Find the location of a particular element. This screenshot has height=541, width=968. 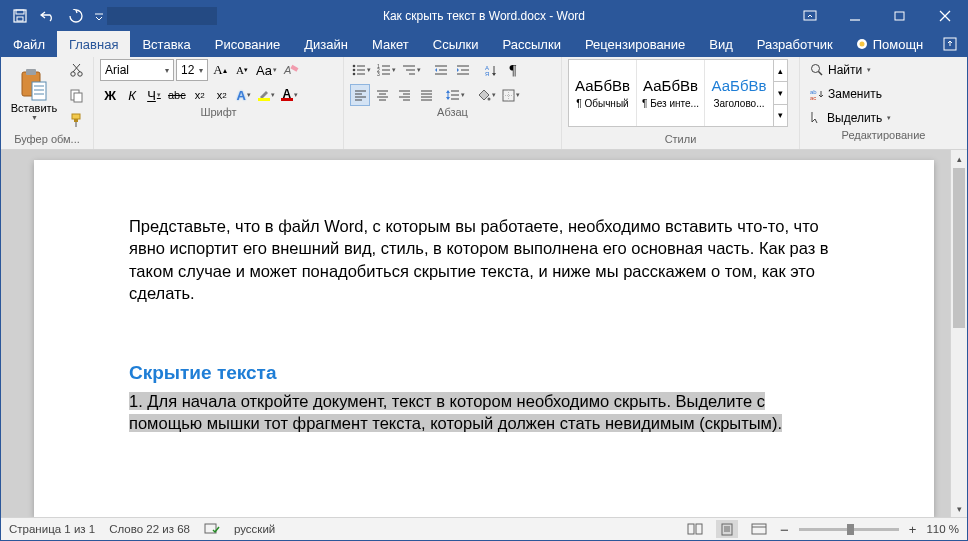

find-button: Найти▾ is located at coordinates (884, 70).